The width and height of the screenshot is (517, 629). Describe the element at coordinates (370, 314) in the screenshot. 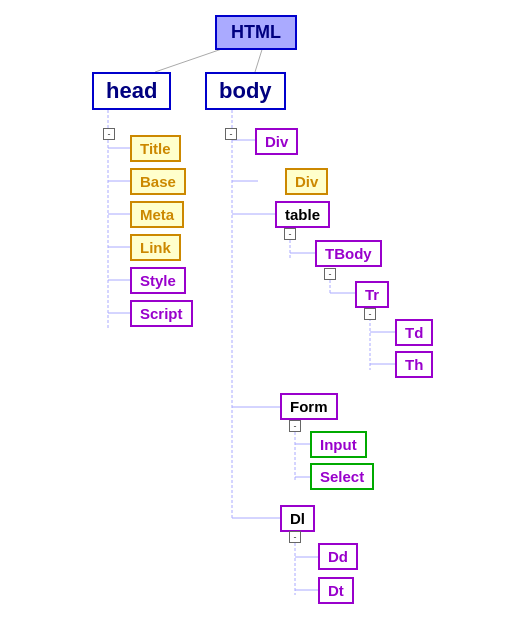

I see `tr-collapse-btn: -` at that location.